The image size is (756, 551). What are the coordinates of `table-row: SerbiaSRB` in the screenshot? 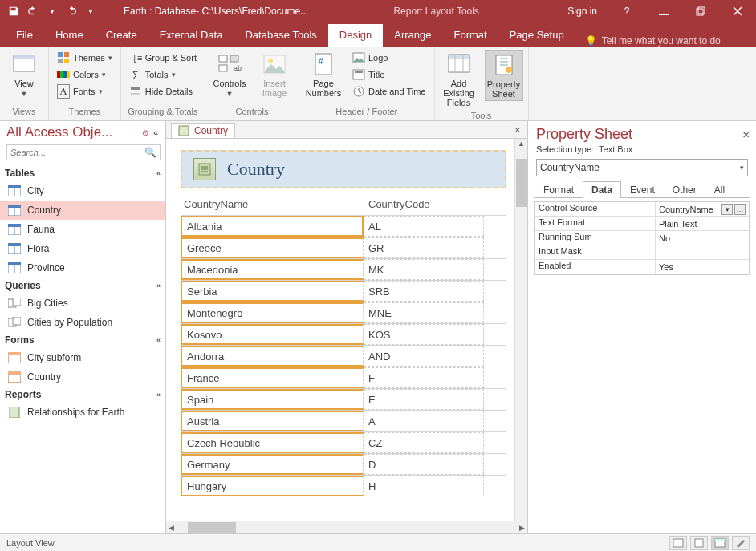 It's located at (343, 290).